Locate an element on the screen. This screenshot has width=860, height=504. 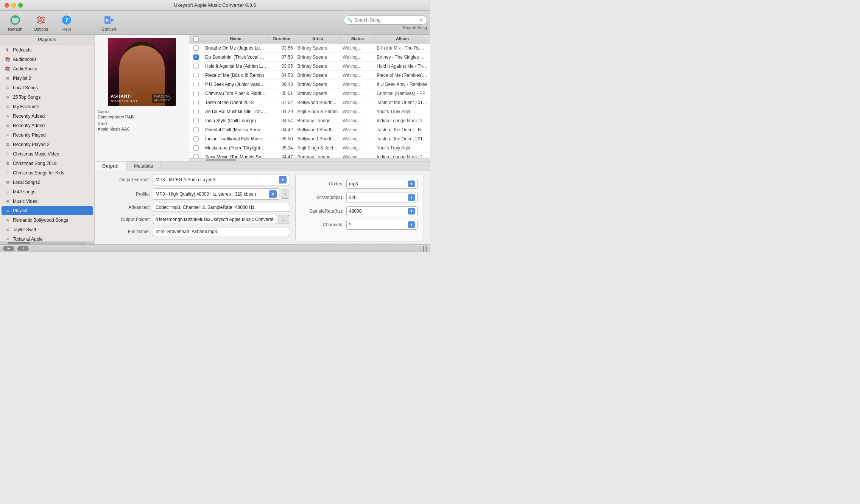
refresh-button: Refresh is located at coordinates (15, 23).